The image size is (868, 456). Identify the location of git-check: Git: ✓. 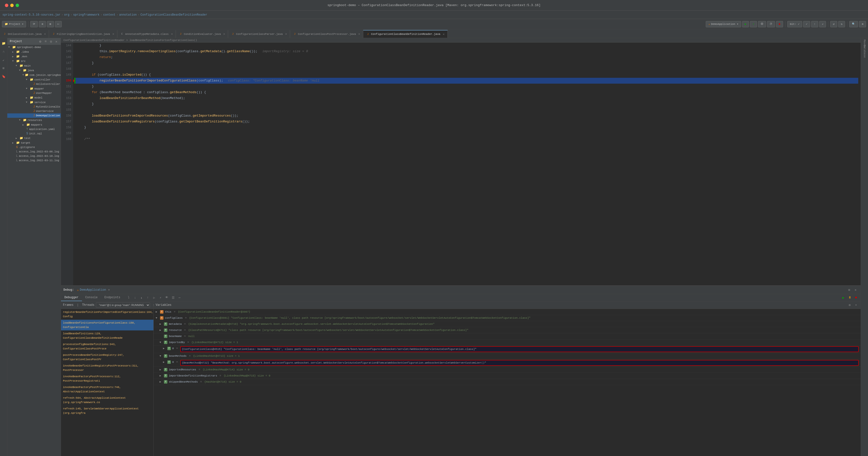
(795, 24).